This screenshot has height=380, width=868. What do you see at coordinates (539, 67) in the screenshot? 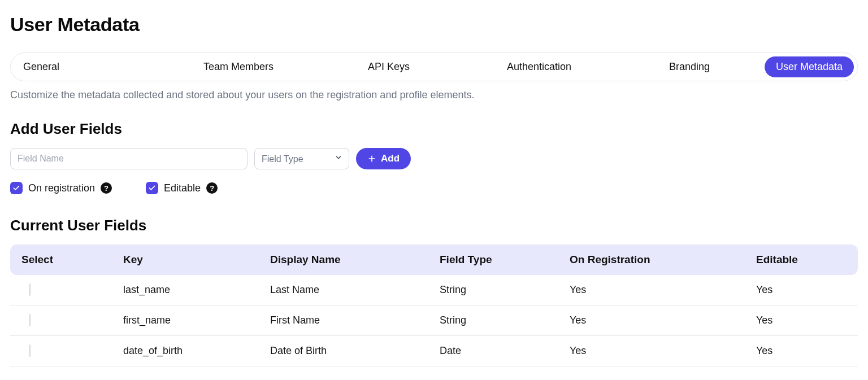
I see `tab-authentication: Authentication` at bounding box center [539, 67].